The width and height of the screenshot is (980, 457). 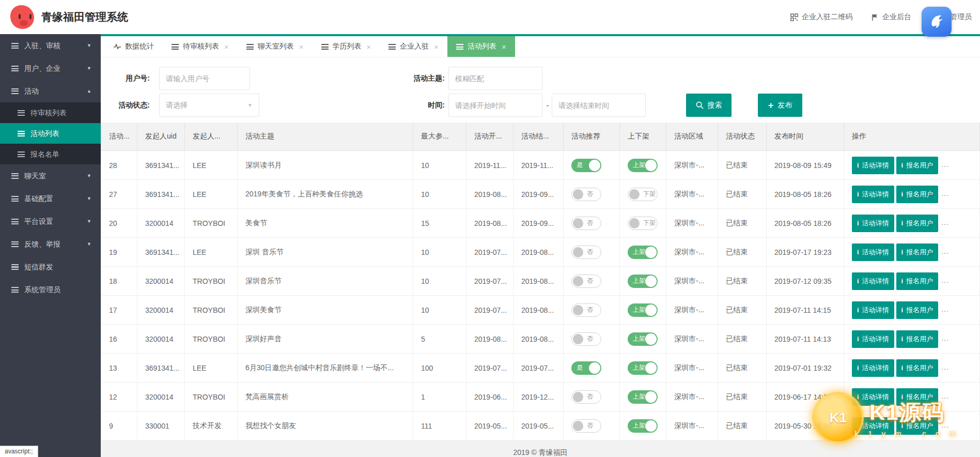 I want to click on sidebar-item-2: 活动▲, so click(x=51, y=91).